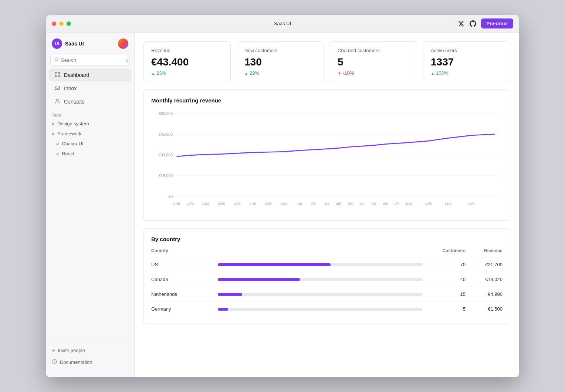 Image resolution: width=565 pixels, height=392 pixels. I want to click on search-bar: /, so click(90, 60).